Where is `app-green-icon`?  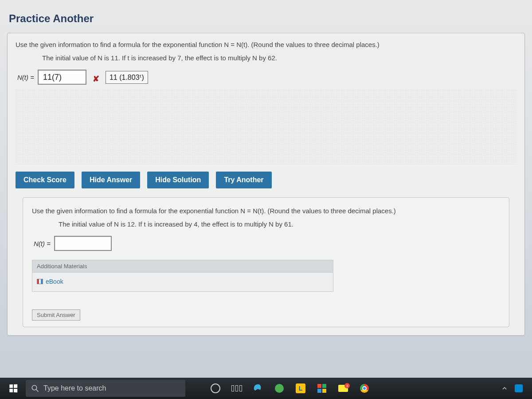
app-green-icon is located at coordinates (279, 388).